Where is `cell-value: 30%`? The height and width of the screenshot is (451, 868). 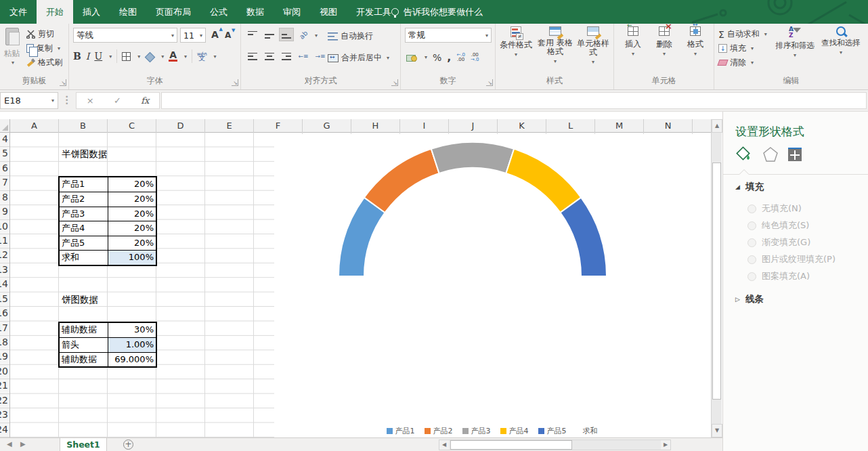 cell-value: 30% is located at coordinates (131, 330).